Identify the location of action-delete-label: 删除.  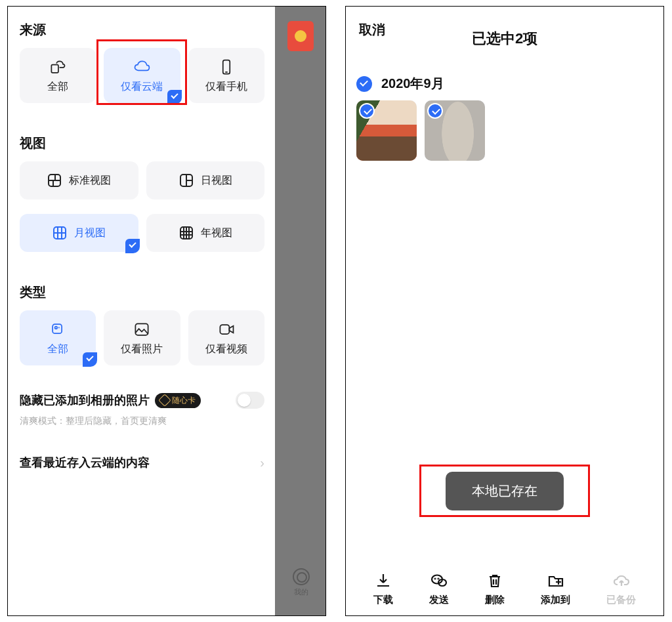
(495, 600).